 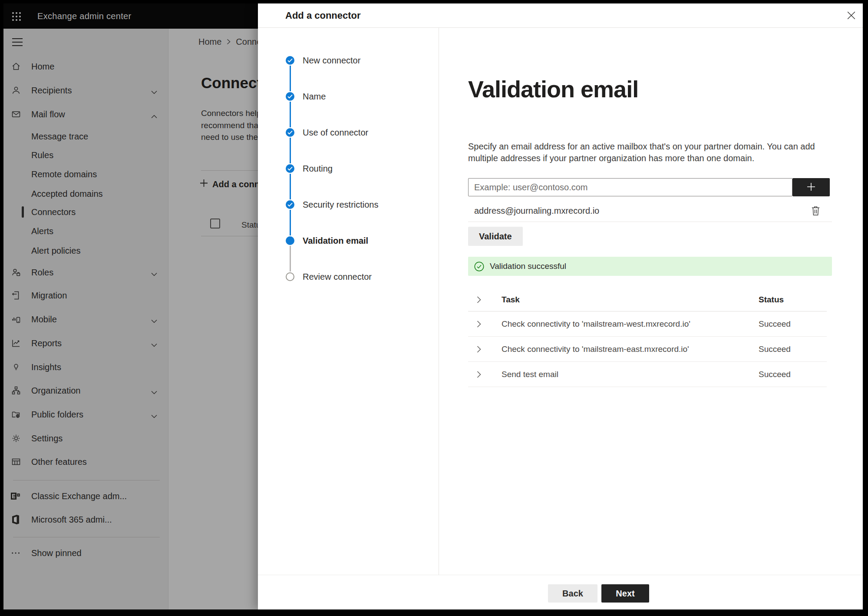 What do you see at coordinates (647, 349) in the screenshot?
I see `table-row: Check connectivity to 'mailstream-east.m…` at bounding box center [647, 349].